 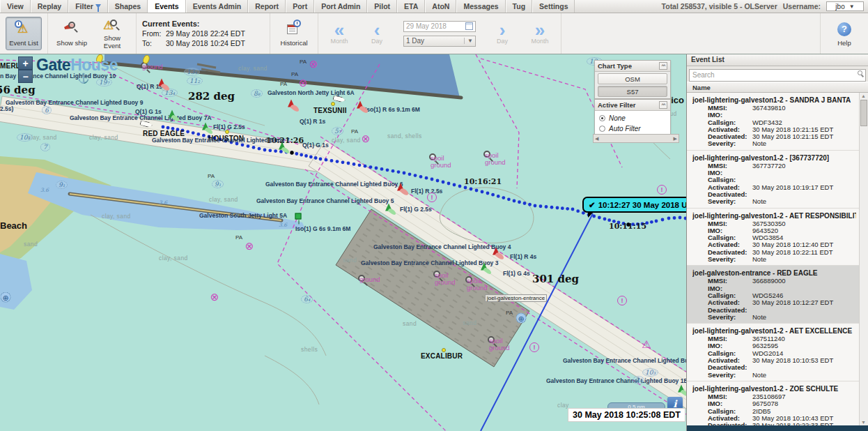 What do you see at coordinates (502, 33) in the screenshot?
I see `day-forward-button: › Day` at bounding box center [502, 33].